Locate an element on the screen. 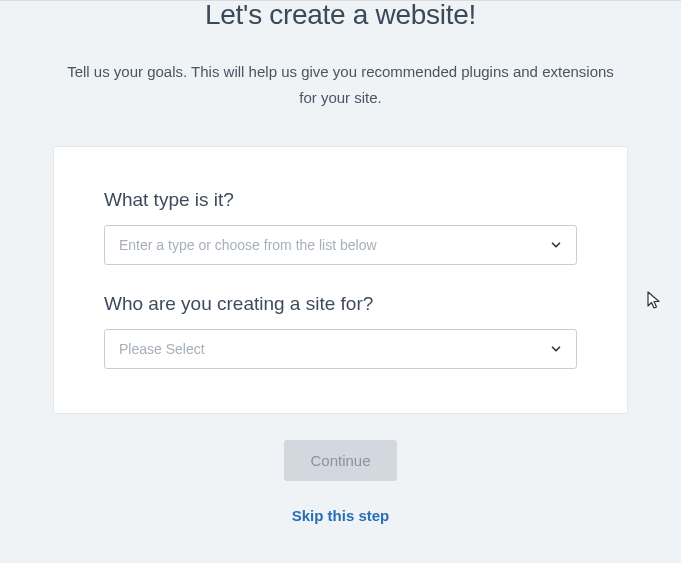  type-field-group: What type is it? is located at coordinates (340, 227).